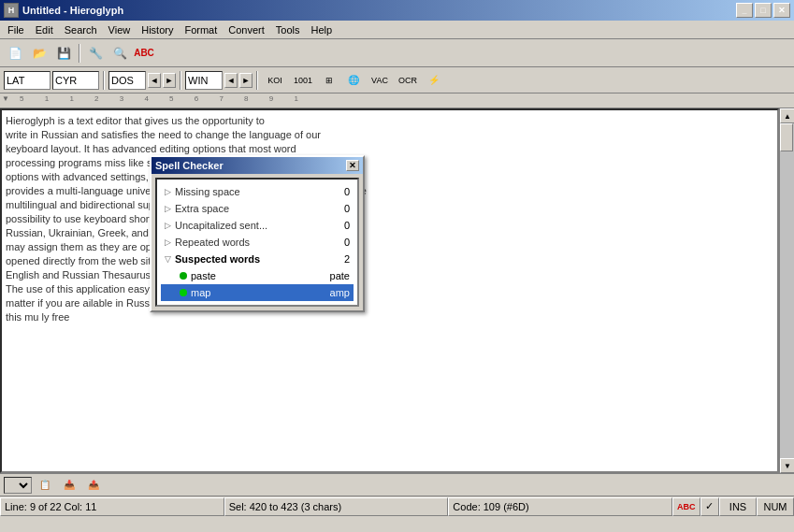 Image resolution: width=794 pixels, height=532 pixels. What do you see at coordinates (787, 291) in the screenshot?
I see `vertical-scrollbar: ▲ ▼` at bounding box center [787, 291].